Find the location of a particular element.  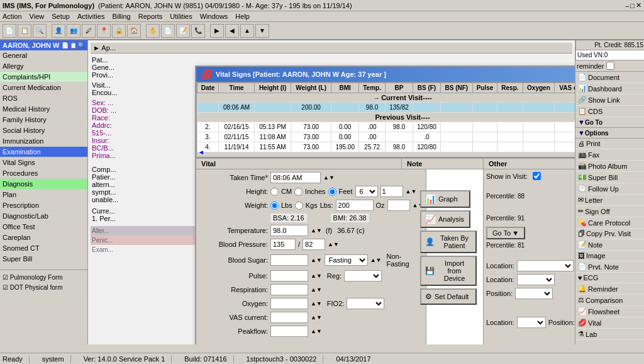

pulse-spinner: ▲▼ is located at coordinates (316, 276).